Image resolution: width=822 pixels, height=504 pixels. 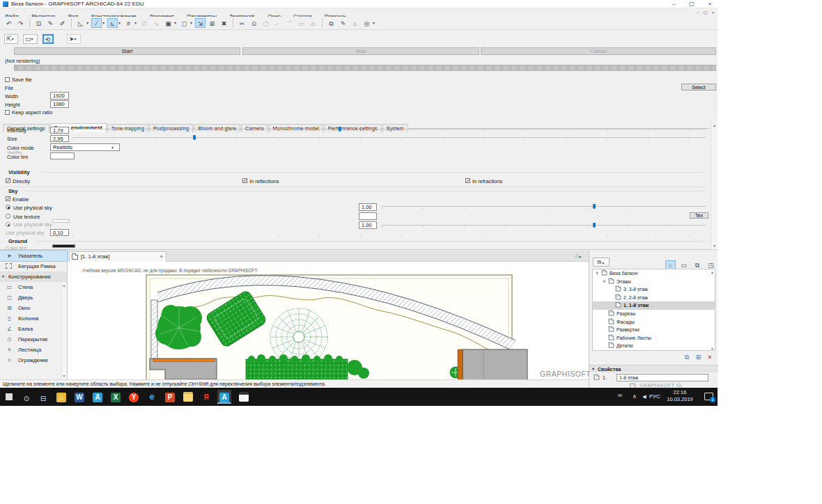 I want to click on directly-checkbox: ✓, so click(x=8, y=181).